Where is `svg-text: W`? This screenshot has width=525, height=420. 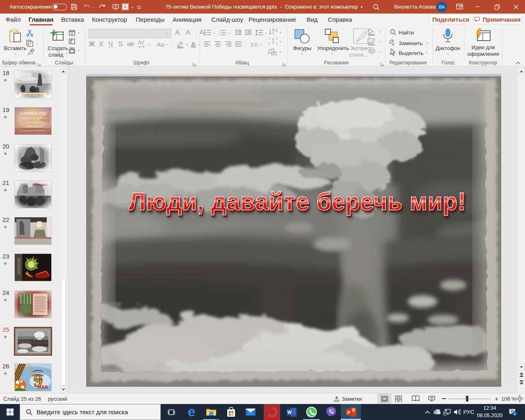
svg-text: W is located at coordinates (290, 412).